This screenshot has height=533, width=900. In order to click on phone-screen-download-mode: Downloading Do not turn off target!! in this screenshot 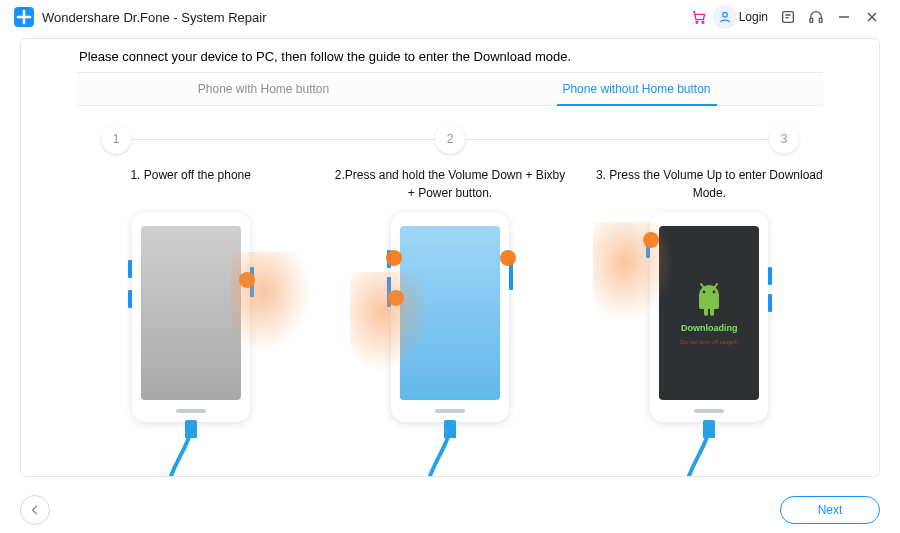, I will do `click(709, 313)`.